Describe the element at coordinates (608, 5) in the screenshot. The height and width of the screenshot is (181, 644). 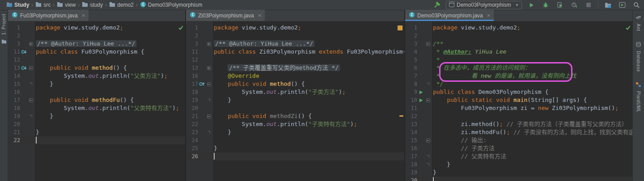
I see `project-structure-button` at that location.